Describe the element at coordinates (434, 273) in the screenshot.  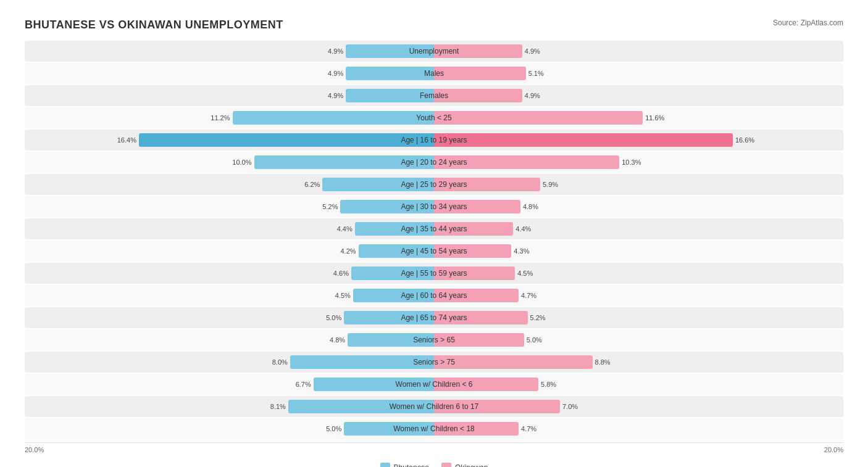
I see `table-row: Age | 55 to 59 years4.6%4.5%` at that location.